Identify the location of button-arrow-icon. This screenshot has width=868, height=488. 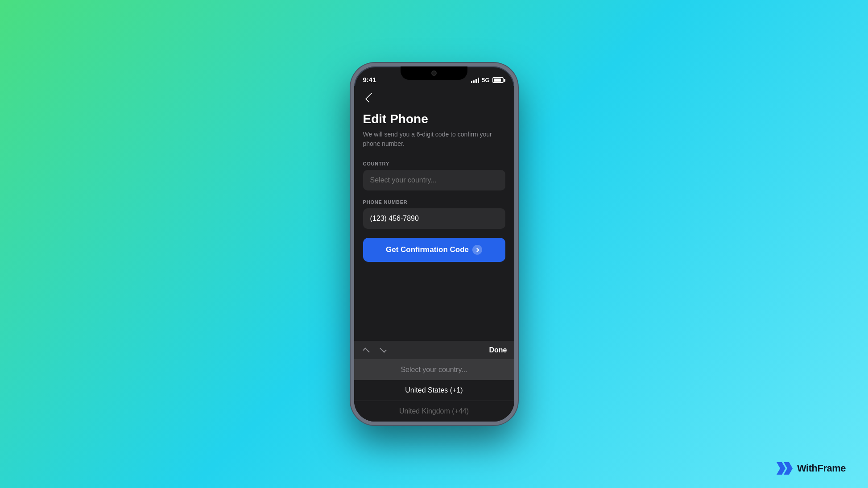
(477, 250).